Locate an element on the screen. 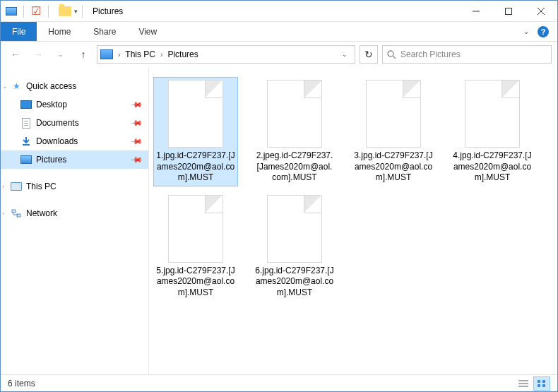 The width and height of the screenshot is (558, 392). pc-icon is located at coordinates (16, 186).